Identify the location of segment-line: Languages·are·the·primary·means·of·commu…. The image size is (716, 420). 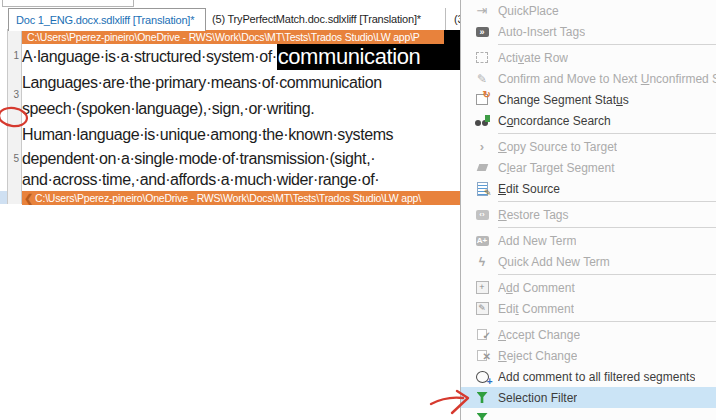
(241, 83).